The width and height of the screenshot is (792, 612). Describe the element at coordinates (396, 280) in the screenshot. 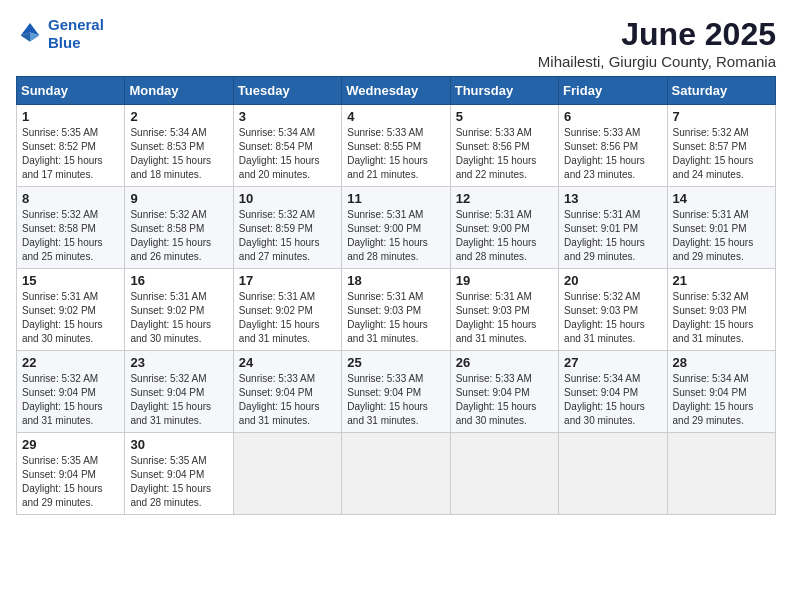

I see `day-number: 18` at that location.